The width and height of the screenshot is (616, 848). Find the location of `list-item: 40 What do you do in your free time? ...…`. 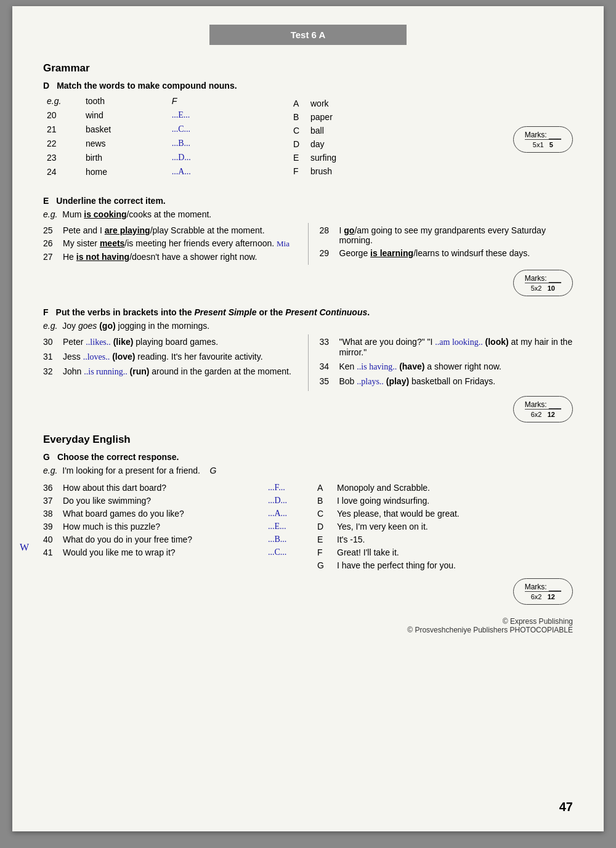

list-item: 40 What do you do in your free time? ...… is located at coordinates (171, 539).